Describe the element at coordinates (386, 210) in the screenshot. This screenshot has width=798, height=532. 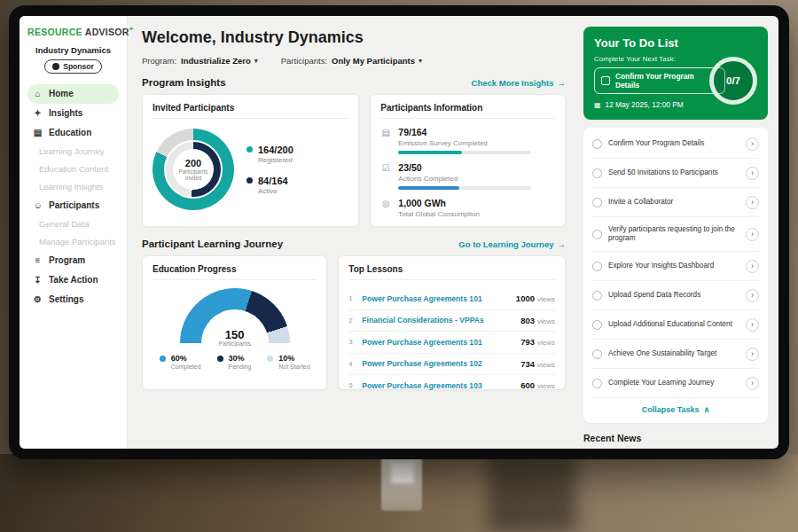
I see `consumption-icon: ◎` at that location.